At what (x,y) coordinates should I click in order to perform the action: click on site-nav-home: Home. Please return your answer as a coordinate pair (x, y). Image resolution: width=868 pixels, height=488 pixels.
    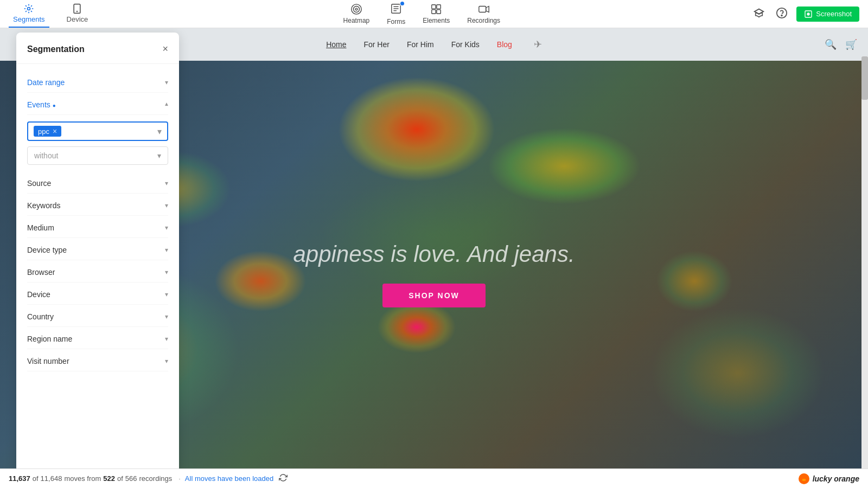
    Looking at the image, I should click on (336, 44).